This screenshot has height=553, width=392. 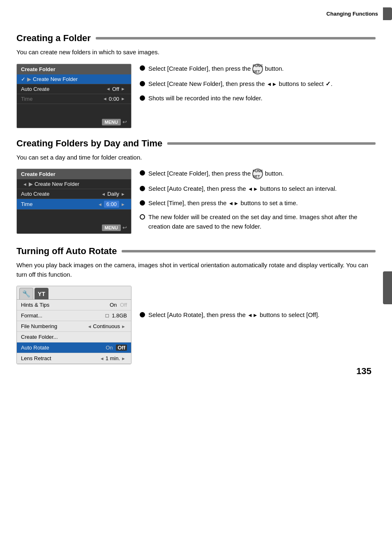 I want to click on section1-bullet2: Select [Create New Folder], then press t…, so click(x=258, y=84).